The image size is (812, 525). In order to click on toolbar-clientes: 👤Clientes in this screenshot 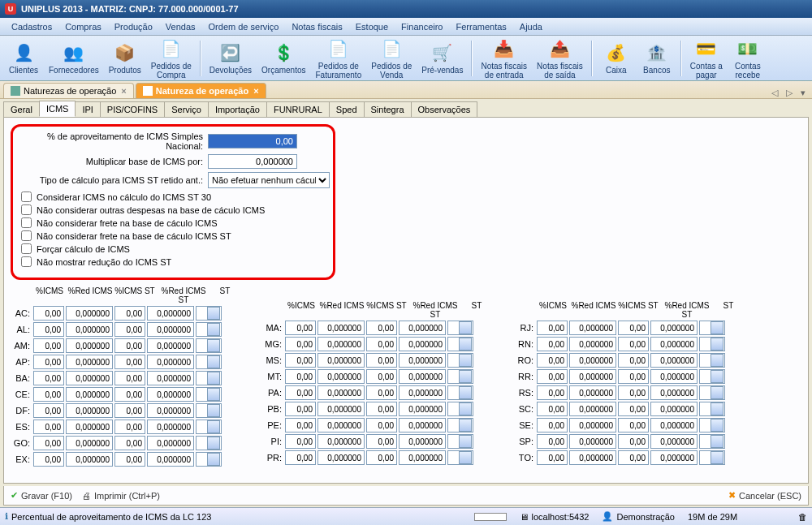, I will do `click(24, 58)`.